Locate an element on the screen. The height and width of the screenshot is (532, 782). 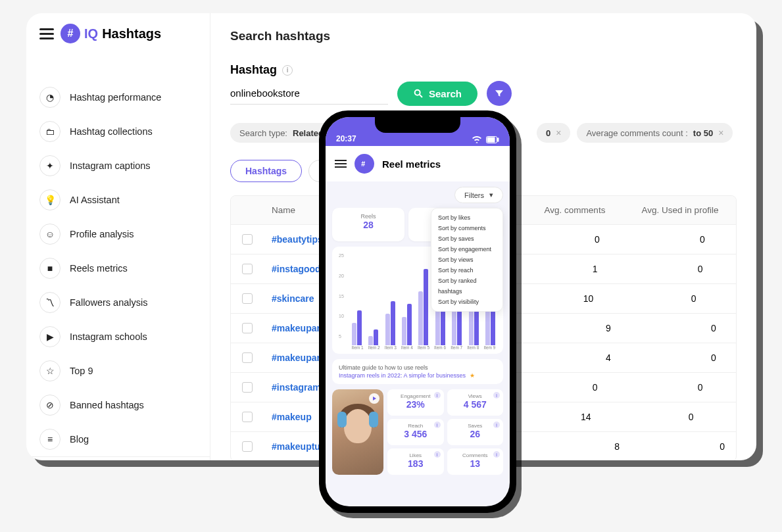
metric-value: 4 567 is located at coordinates (476, 404).